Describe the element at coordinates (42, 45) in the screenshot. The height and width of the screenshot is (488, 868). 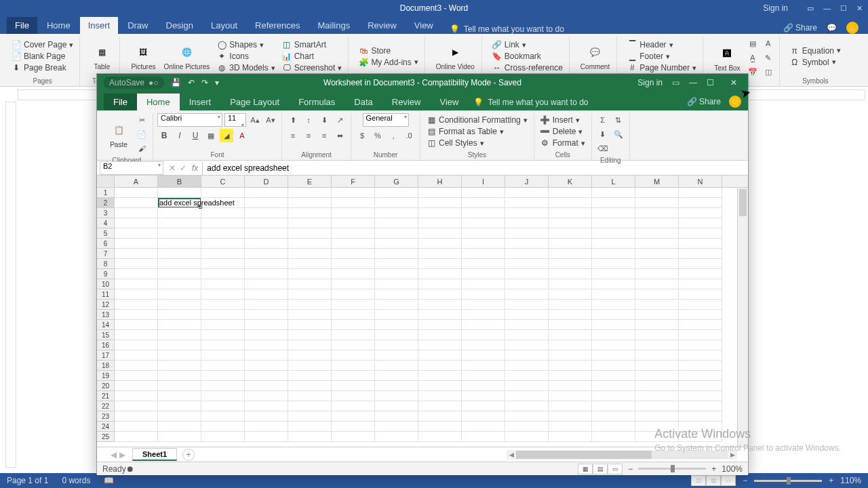
I see `cover-page-button: 📄Cover Page ▾` at that location.